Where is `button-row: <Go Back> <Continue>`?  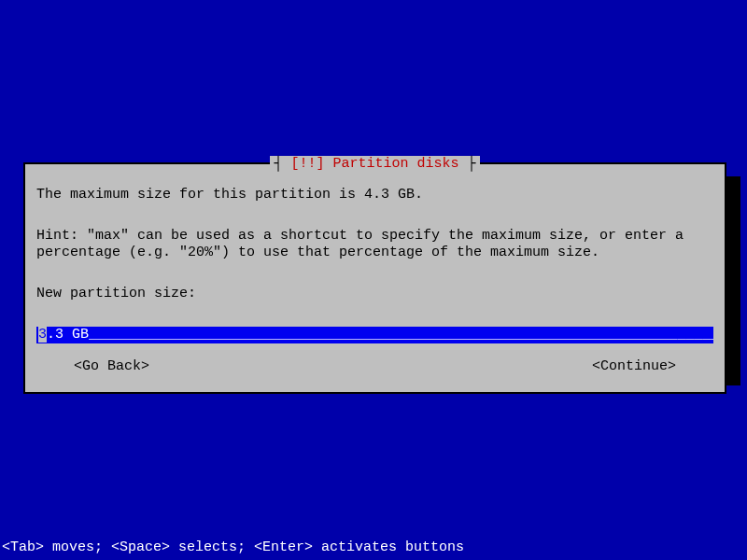 button-row: <Go Back> <Continue> is located at coordinates (375, 367).